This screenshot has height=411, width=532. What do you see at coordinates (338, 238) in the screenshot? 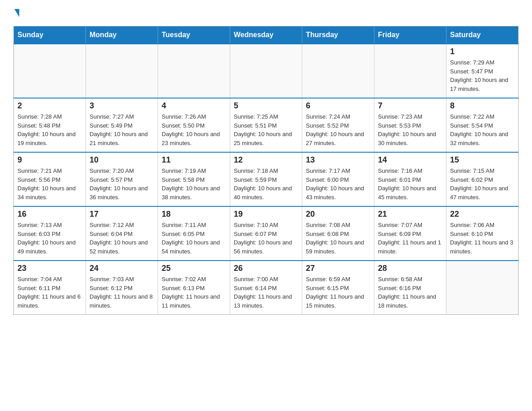
I see `day-info: Sunrise: 7:08 AM Sunset: 6:08 PM Dayligh…` at bounding box center [338, 238].